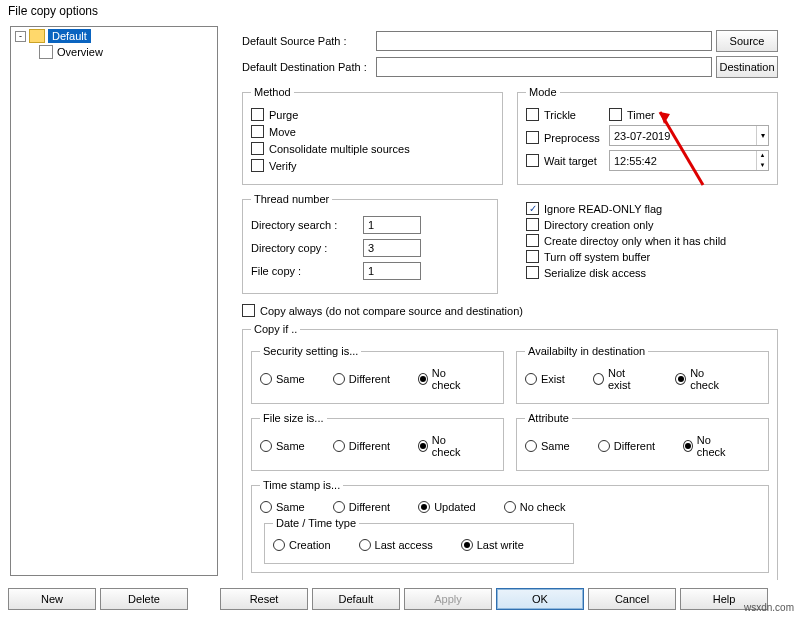  Describe the element at coordinates (641, 115) in the screenshot. I see `timer-label: Timer` at that location.